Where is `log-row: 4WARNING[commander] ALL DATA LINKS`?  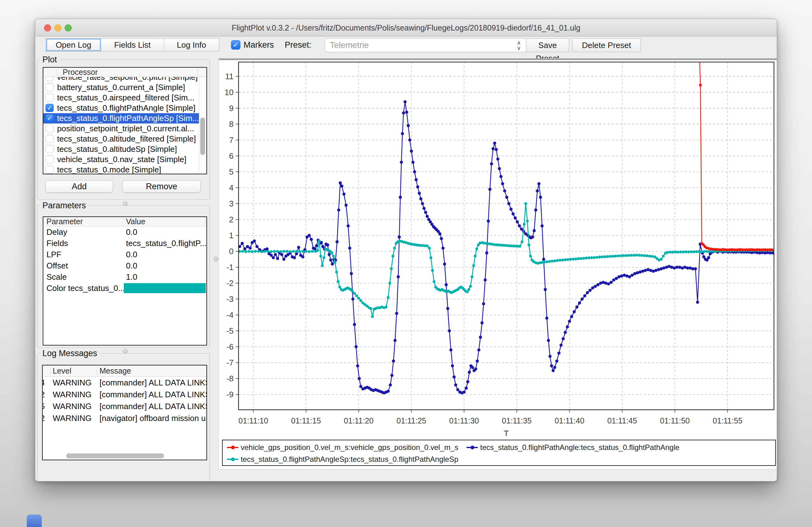
log-row: 4WARNING[commander] ALL DATA LINKS is located at coordinates (125, 383).